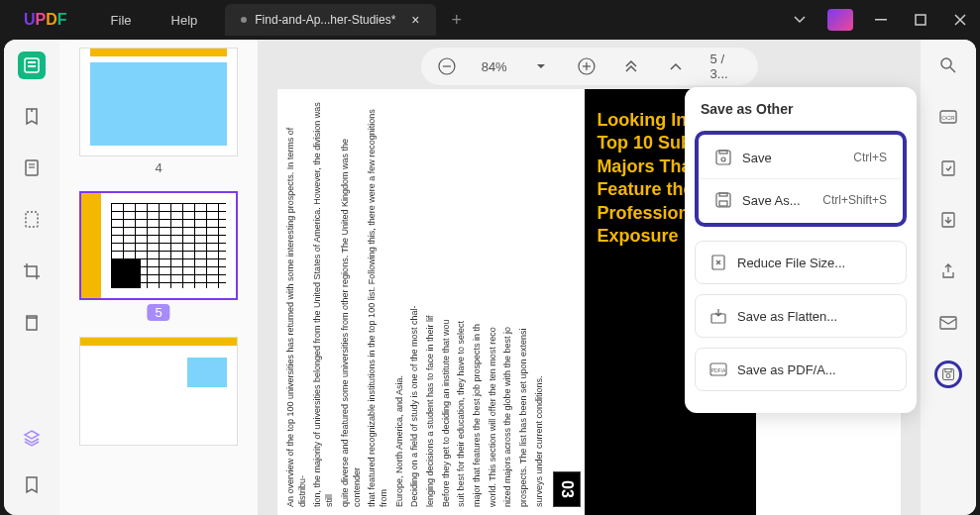  I want to click on save-as-label: Save As..., so click(777, 200).